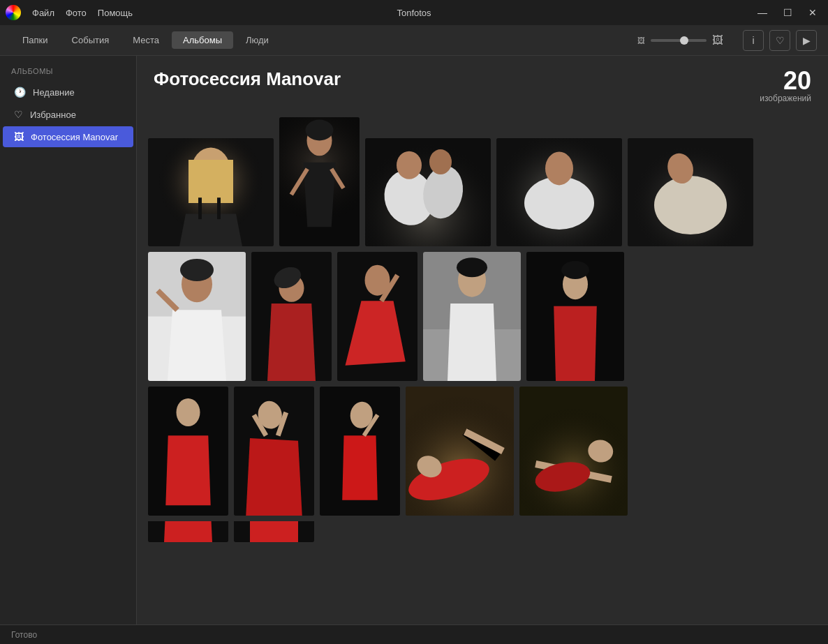  I want to click on heart-icon: ♡, so click(18, 114).